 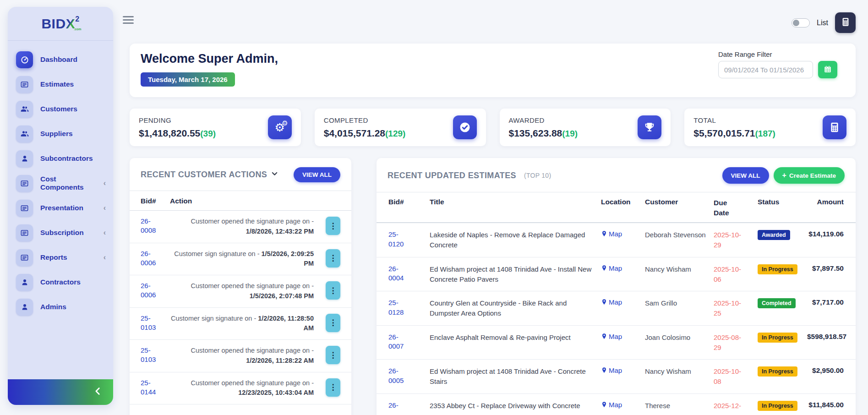 I want to click on create-estimate-button: +Create Estimate, so click(x=809, y=175).